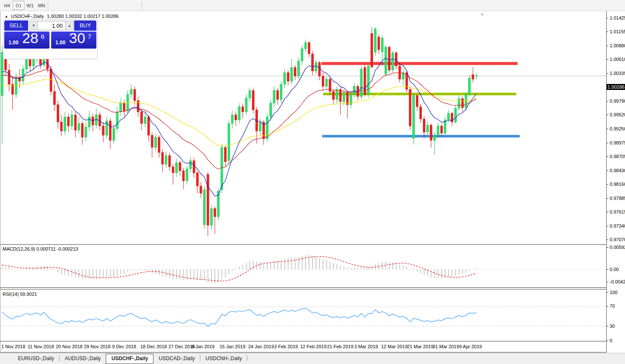 This screenshot has height=364, width=625. I want to click on buy-price-prefix: 1.00, so click(61, 43).